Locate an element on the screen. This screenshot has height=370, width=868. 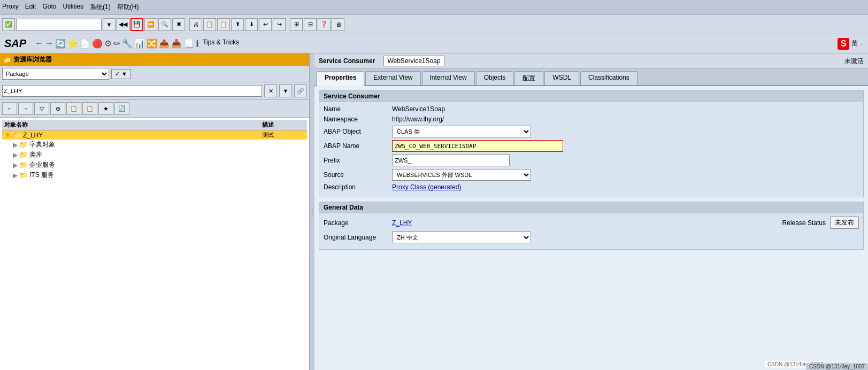
tree-item-dict: ▶ 📁 字典对象 is located at coordinates (159, 144).